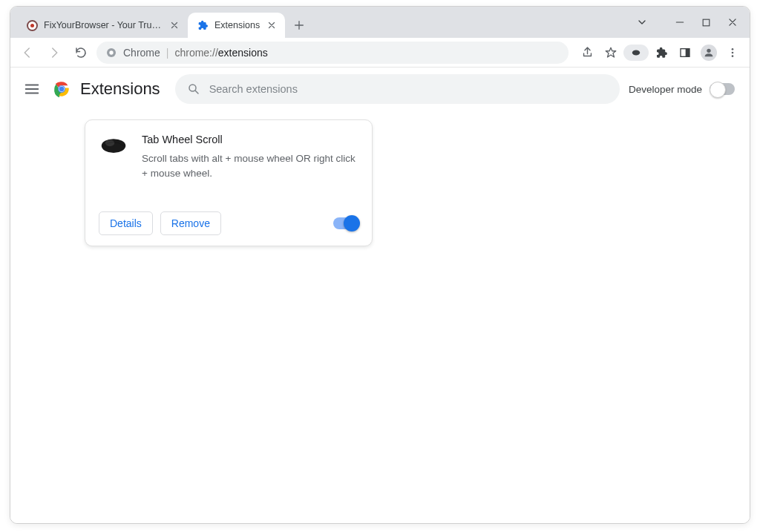 The height and width of the screenshot is (532, 760). What do you see at coordinates (611, 53) in the screenshot?
I see `bookmark-star-icon` at bounding box center [611, 53].